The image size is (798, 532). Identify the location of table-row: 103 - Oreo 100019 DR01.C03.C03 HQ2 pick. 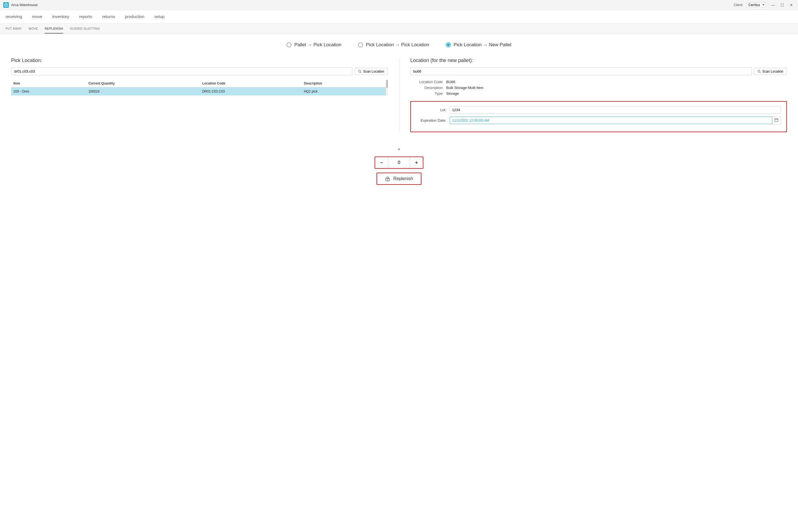
(198, 92).